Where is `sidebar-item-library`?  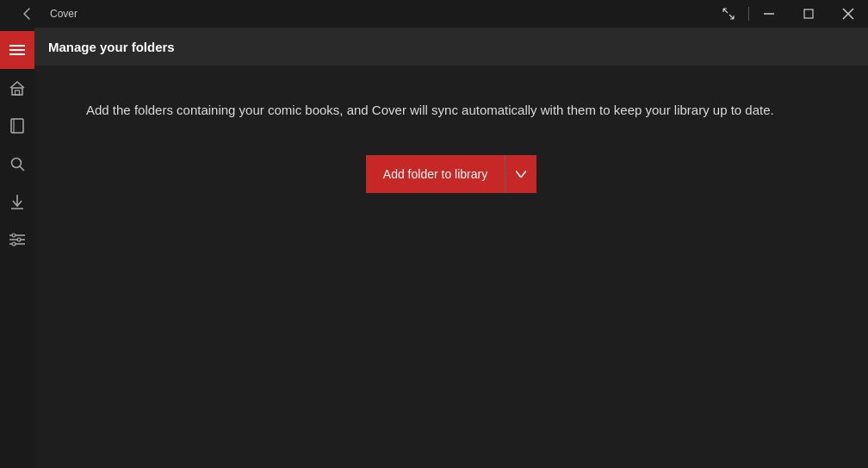 sidebar-item-library is located at coordinates (17, 126).